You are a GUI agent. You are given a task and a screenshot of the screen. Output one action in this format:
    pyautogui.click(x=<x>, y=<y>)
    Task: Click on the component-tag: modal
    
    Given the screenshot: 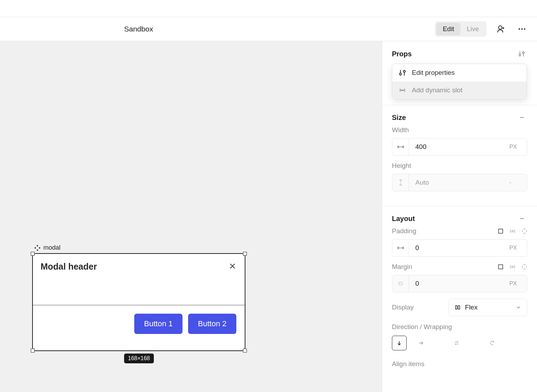 What is the action you would take?
    pyautogui.click(x=48, y=248)
    